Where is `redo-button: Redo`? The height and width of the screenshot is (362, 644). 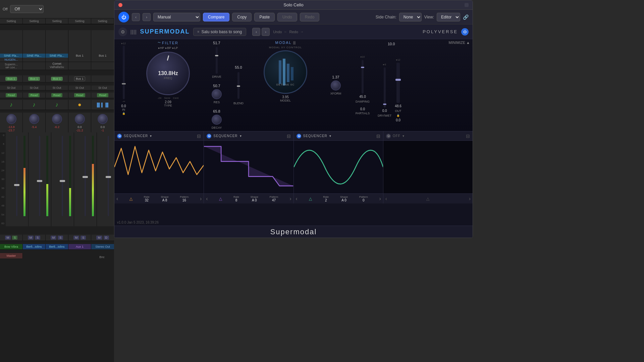
redo-button: Redo is located at coordinates (310, 17).